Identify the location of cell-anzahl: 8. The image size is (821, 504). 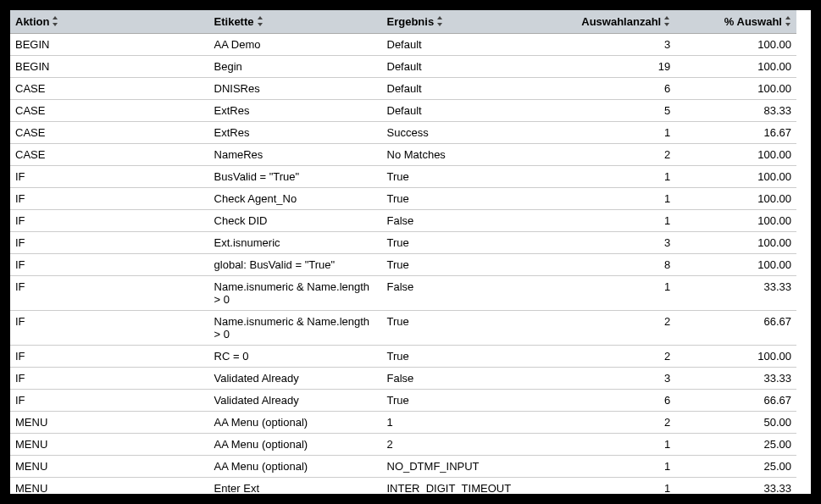
(610, 265).